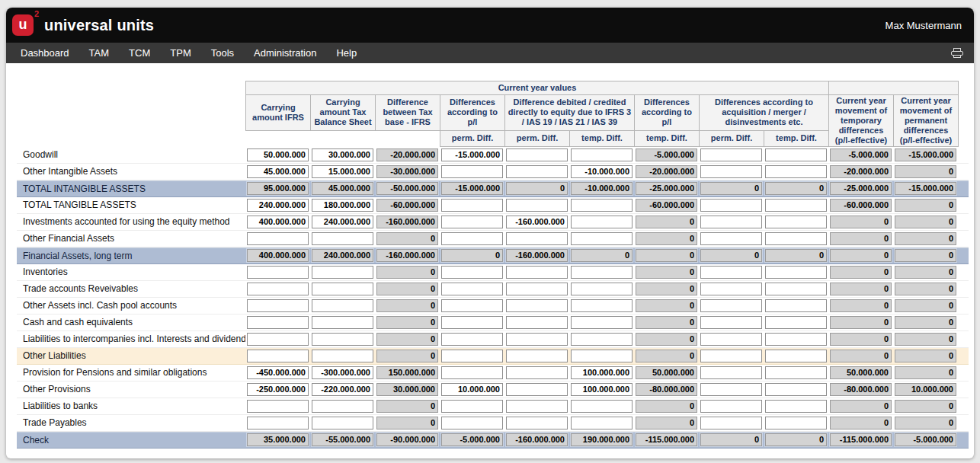 The width and height of the screenshot is (980, 463). I want to click on cell-input: -250.000.000, so click(277, 390).